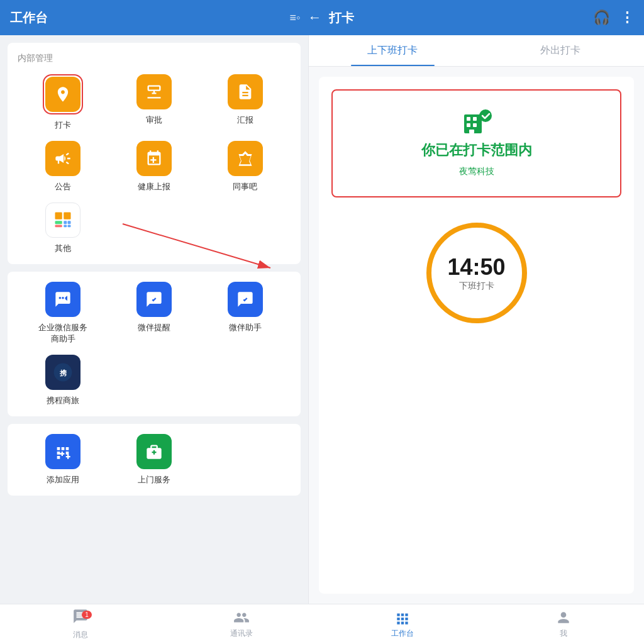 This screenshot has width=644, height=644. What do you see at coordinates (242, 634) in the screenshot?
I see `nav-label-contacts: 通讯录` at bounding box center [242, 634].